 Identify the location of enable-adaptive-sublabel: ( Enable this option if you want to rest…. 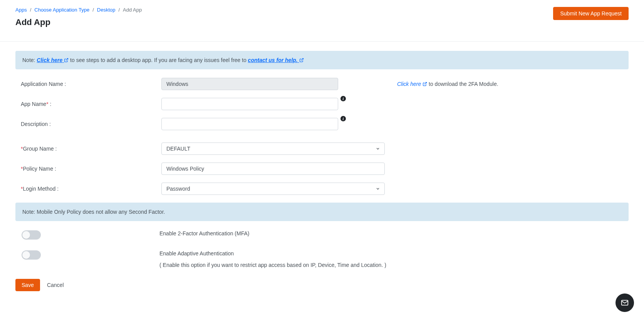
(273, 265).